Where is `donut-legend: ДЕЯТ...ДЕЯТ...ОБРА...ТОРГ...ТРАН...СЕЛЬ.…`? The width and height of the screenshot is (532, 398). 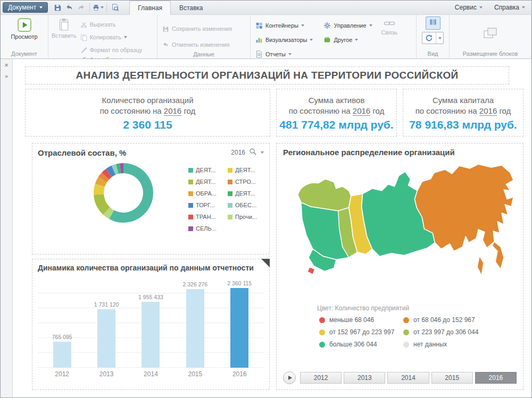 donut-legend: ДЕЯТ...ДЕЯТ...ОБРА...ТОРГ...ТРАН...СЕЛЬ.… is located at coordinates (226, 199).